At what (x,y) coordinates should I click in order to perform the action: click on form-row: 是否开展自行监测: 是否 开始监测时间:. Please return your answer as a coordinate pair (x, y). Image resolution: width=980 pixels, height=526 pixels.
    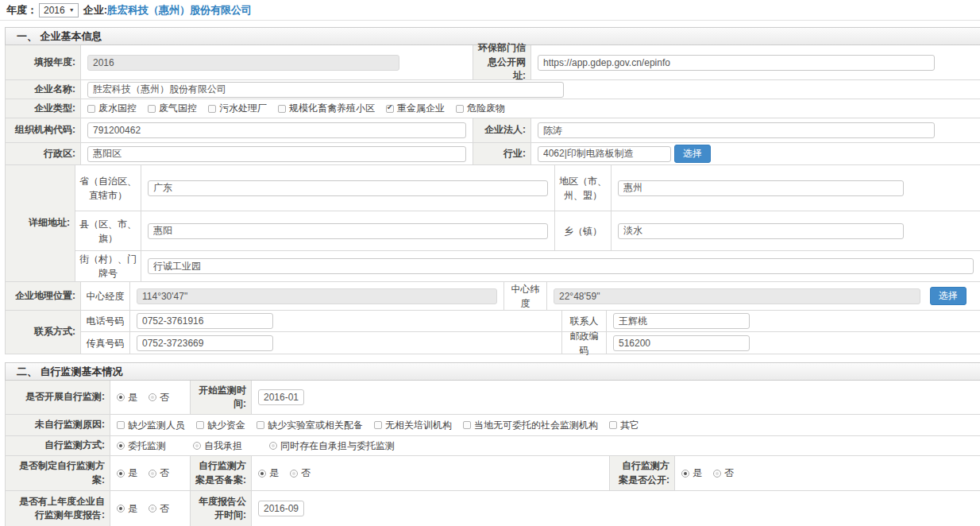
    Looking at the image, I should click on (492, 397).